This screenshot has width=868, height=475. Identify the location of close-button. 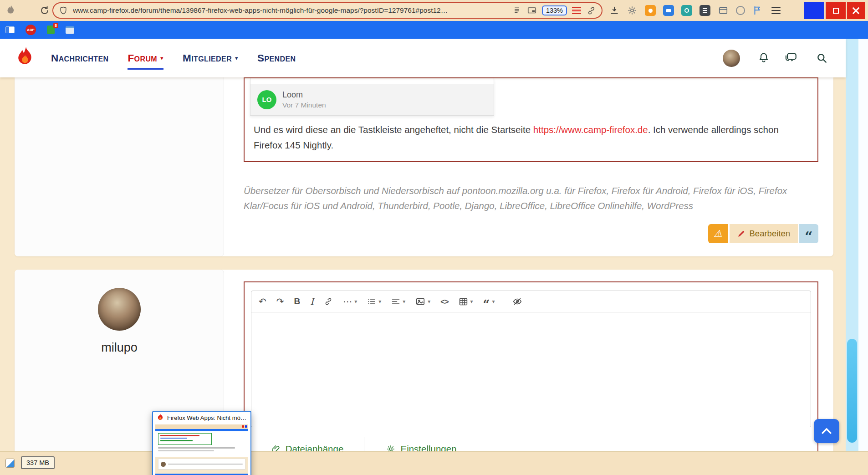
(856, 10).